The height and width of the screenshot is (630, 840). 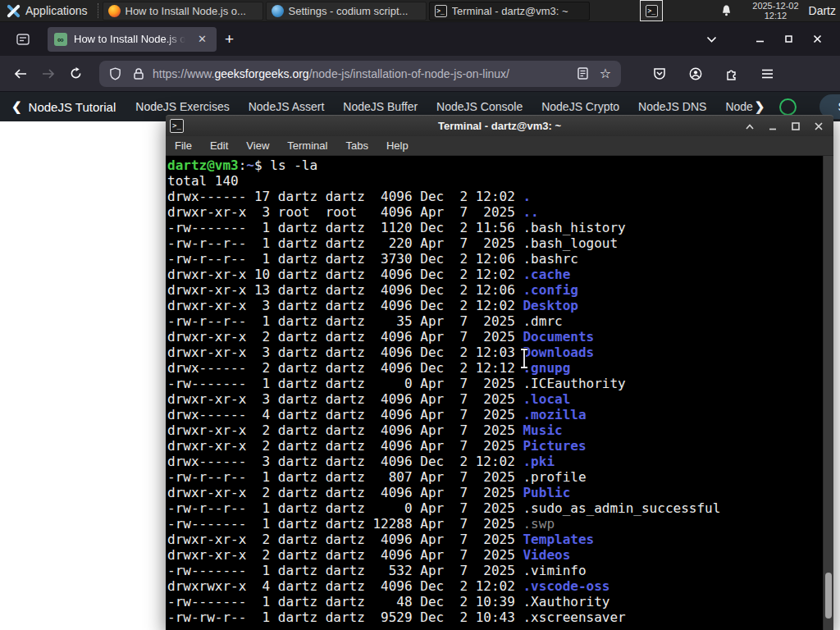 What do you see at coordinates (509, 11) in the screenshot?
I see `taskbar-button-terminal: >_ Terminal - dartz@vm3: ~` at bounding box center [509, 11].